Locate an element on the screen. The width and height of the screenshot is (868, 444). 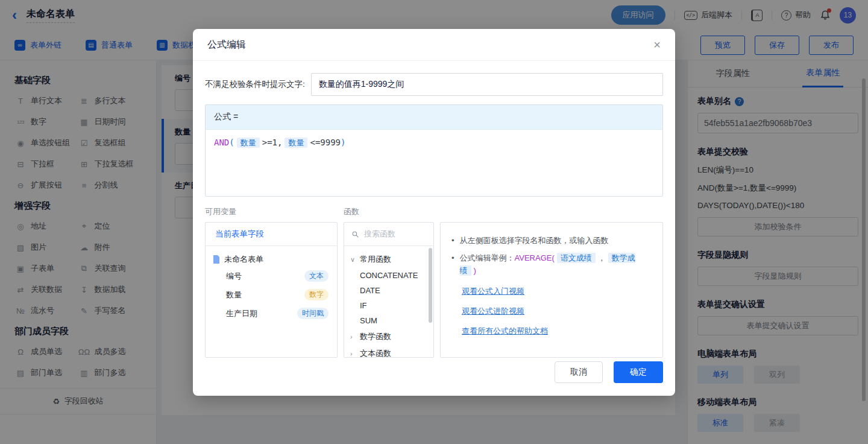
chevron-down-icon: ∨ is located at coordinates (353, 259).